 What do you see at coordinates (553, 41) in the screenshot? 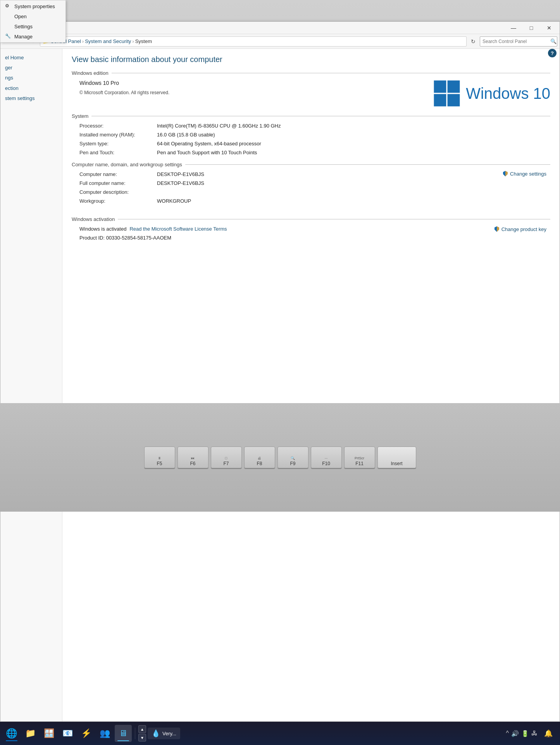
I see `search-button: 🔍` at bounding box center [553, 41].